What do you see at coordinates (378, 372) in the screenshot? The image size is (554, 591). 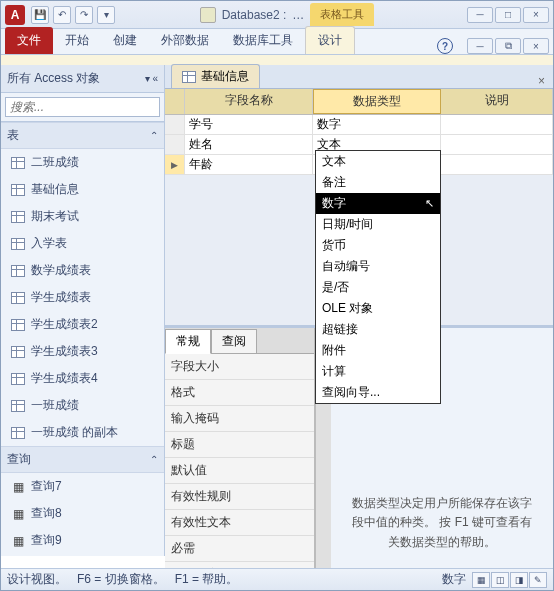 I see `dropdown-item: 计算` at bounding box center [378, 372].